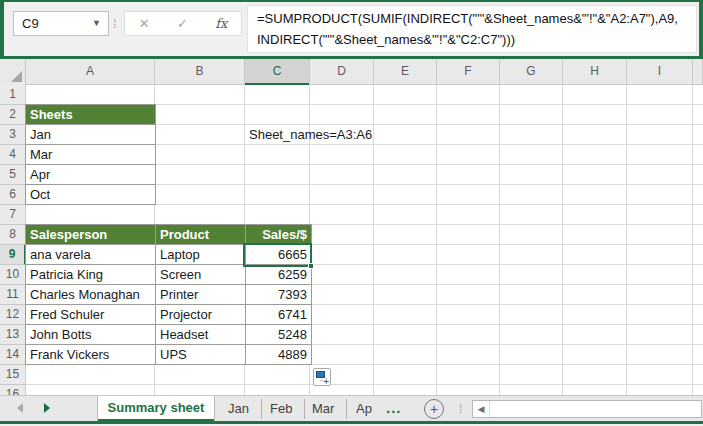 The image size is (703, 426). What do you see at coordinates (434, 409) in the screenshot?
I see `new-sheet-button: +` at bounding box center [434, 409].